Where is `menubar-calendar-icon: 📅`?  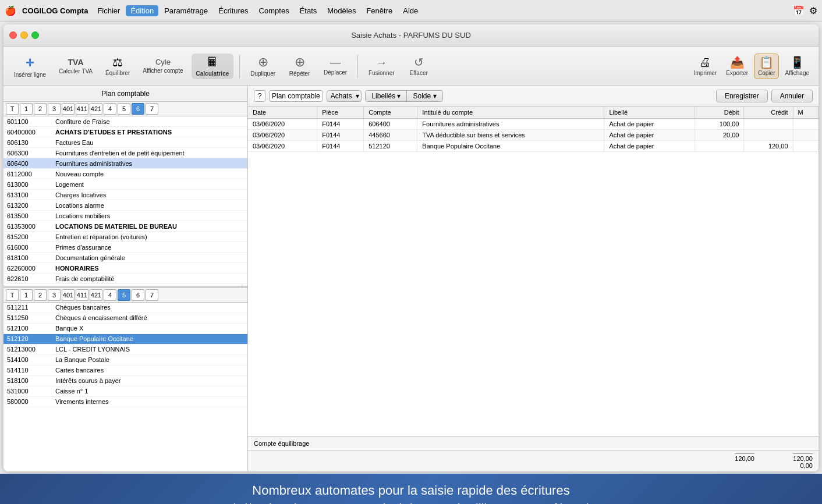
menubar-calendar-icon: 📅 is located at coordinates (799, 10).